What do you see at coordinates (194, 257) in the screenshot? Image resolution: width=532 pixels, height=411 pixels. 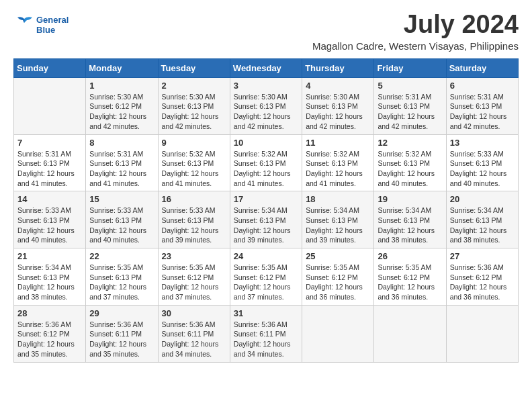 I see `day-number: 23` at bounding box center [194, 257].